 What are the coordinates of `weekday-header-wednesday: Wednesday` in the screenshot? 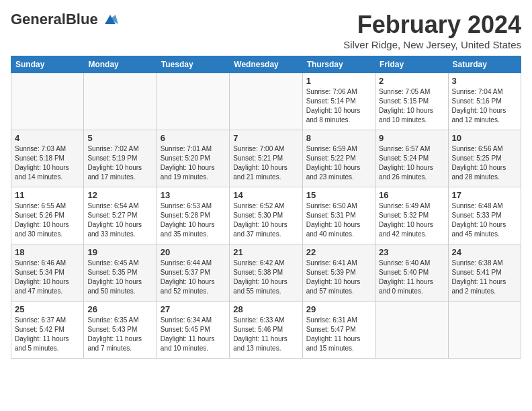 It's located at (266, 64).